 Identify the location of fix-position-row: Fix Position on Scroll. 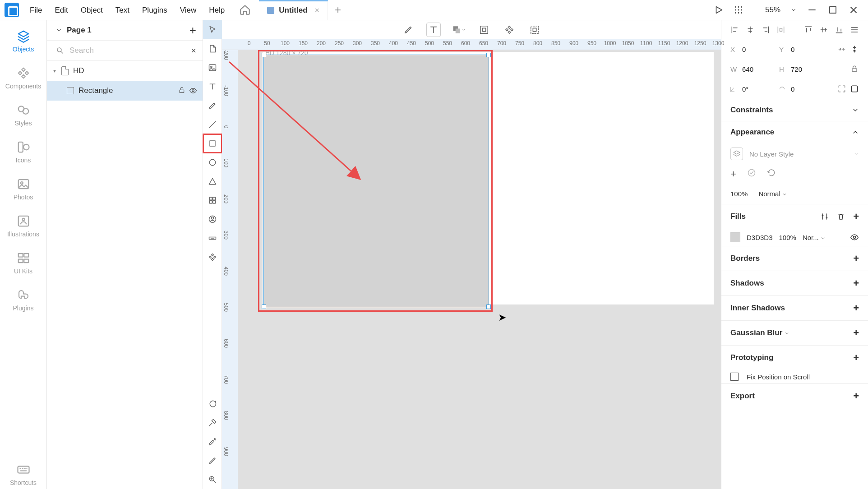
(795, 377).